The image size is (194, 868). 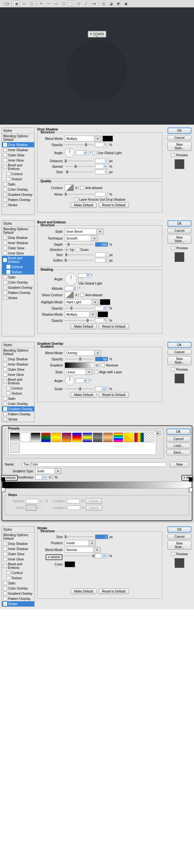 What do you see at coordinates (18, 150) in the screenshot?
I see `style-inner-shadow: Inner Shadow` at bounding box center [18, 150].